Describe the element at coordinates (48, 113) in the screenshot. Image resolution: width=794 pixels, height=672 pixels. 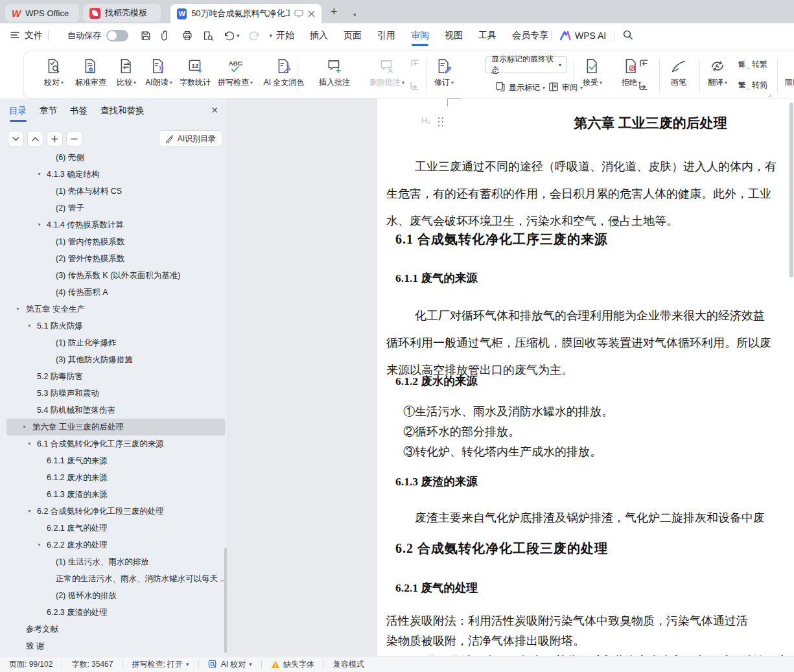
I see `sidebar-tab: 章节` at that location.